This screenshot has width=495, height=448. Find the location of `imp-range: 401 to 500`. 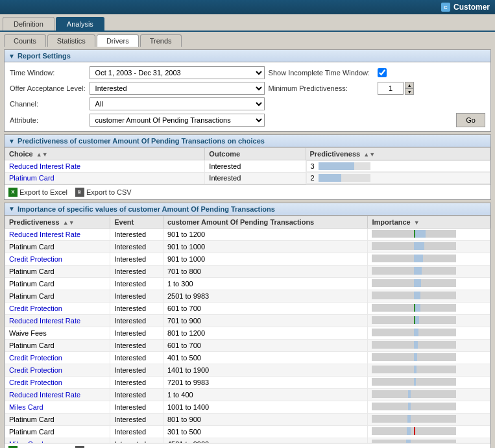

imp-range: 401 to 500 is located at coordinates (265, 357).